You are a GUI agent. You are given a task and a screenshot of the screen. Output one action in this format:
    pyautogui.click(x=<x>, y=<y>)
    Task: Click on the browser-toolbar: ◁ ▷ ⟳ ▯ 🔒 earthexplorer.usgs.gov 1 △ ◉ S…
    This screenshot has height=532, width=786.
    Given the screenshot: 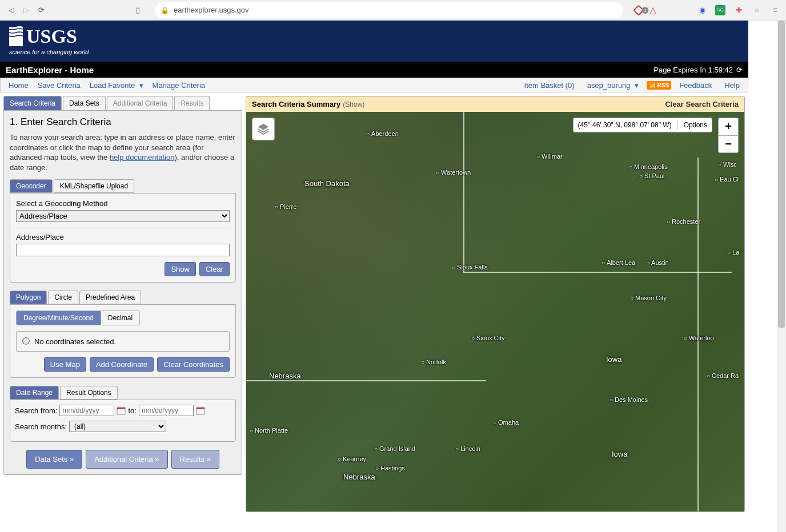 What is the action you would take?
    pyautogui.click(x=393, y=10)
    